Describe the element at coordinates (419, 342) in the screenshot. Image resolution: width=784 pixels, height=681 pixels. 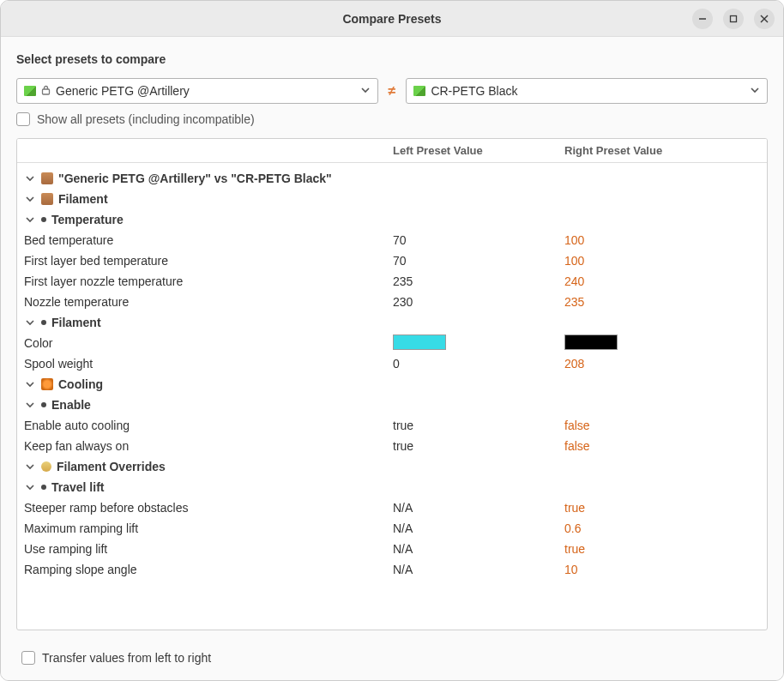
I see `color-swatch-left` at that location.